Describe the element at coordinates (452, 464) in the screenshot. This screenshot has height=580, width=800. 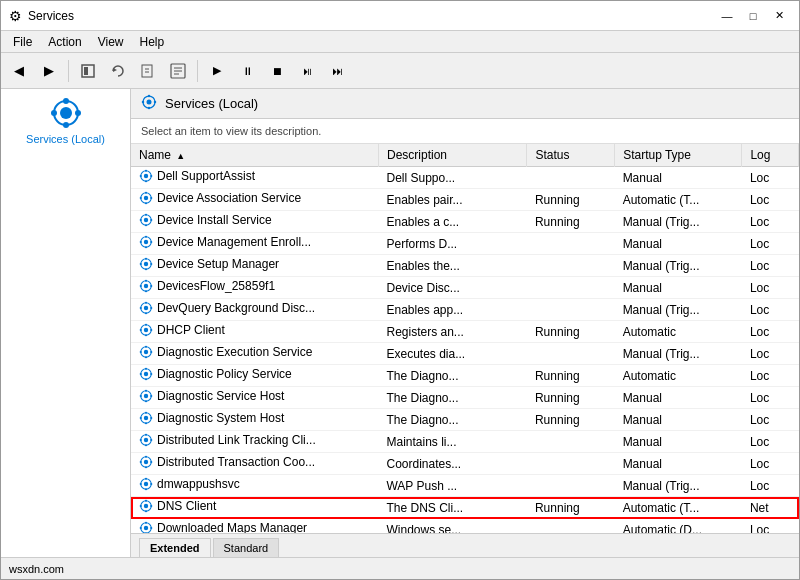
I see `service-desc-cell: Coordinates...` at that location.